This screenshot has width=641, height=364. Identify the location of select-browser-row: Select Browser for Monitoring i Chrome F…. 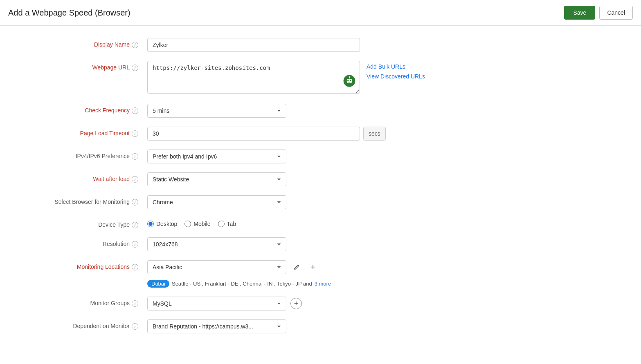
(245, 202).